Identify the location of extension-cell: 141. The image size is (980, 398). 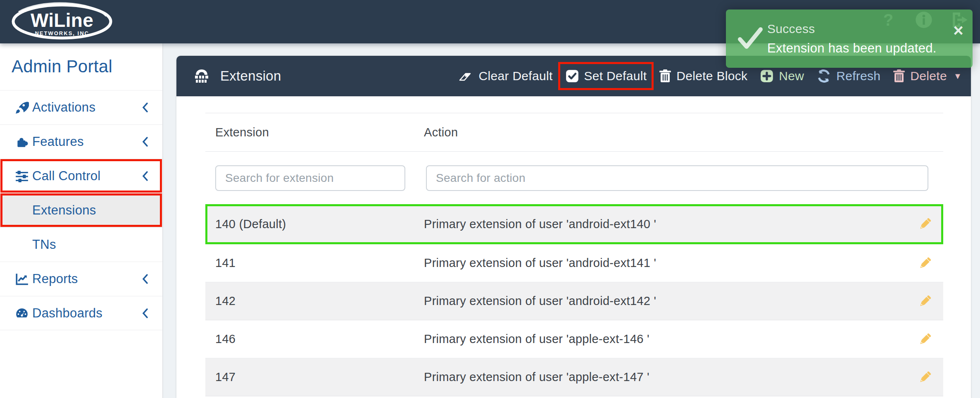
(310, 263).